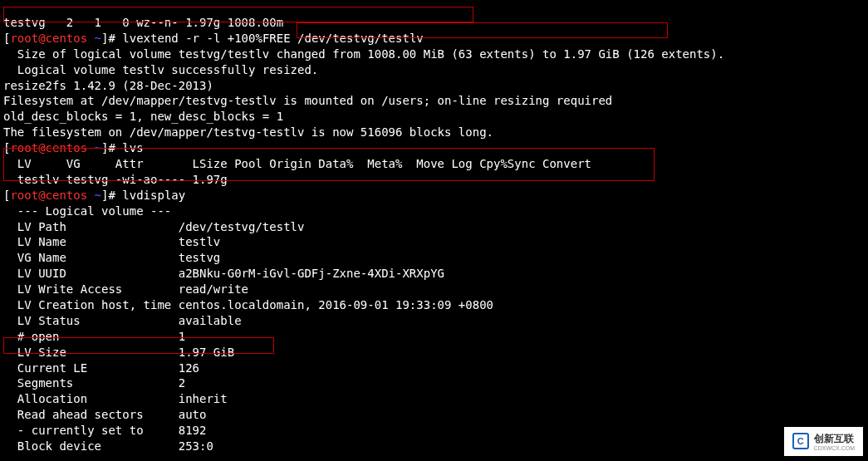 The image size is (868, 461). Describe the element at coordinates (824, 442) in the screenshot. I see `watermark: C 创新互联 CDXWCX.COM` at that location.